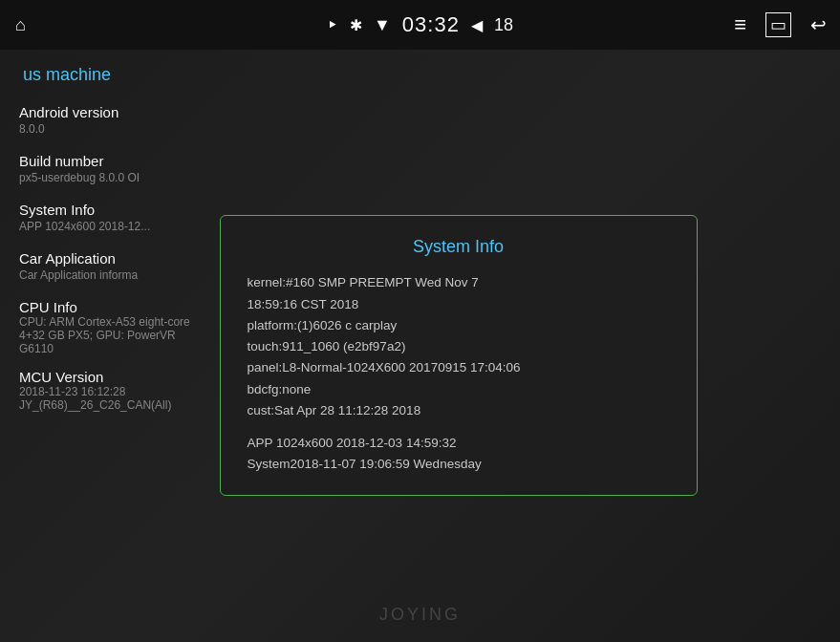 The height and width of the screenshot is (642, 840). What do you see at coordinates (459, 246) in the screenshot?
I see `modal-title: System Info` at bounding box center [459, 246].